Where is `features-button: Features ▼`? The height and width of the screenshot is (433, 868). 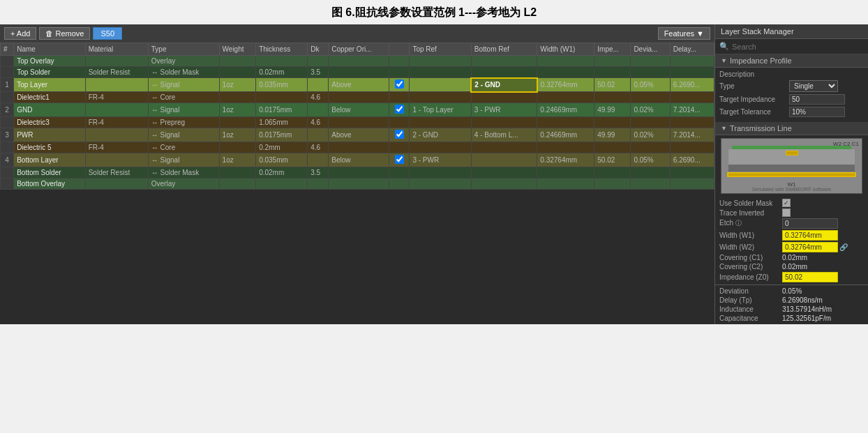
features-button: Features ▼ is located at coordinates (684, 33).